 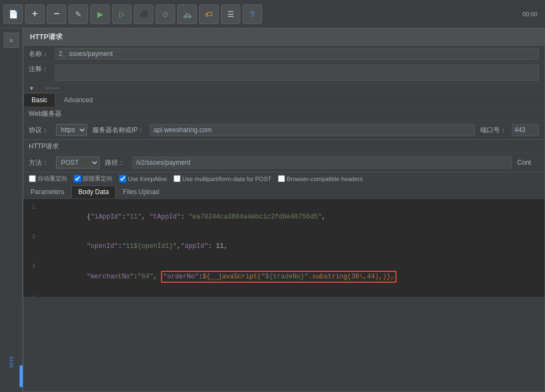 What do you see at coordinates (147, 179) in the screenshot?
I see `keep-alive-text: Use KeepAlive` at bounding box center [147, 179].